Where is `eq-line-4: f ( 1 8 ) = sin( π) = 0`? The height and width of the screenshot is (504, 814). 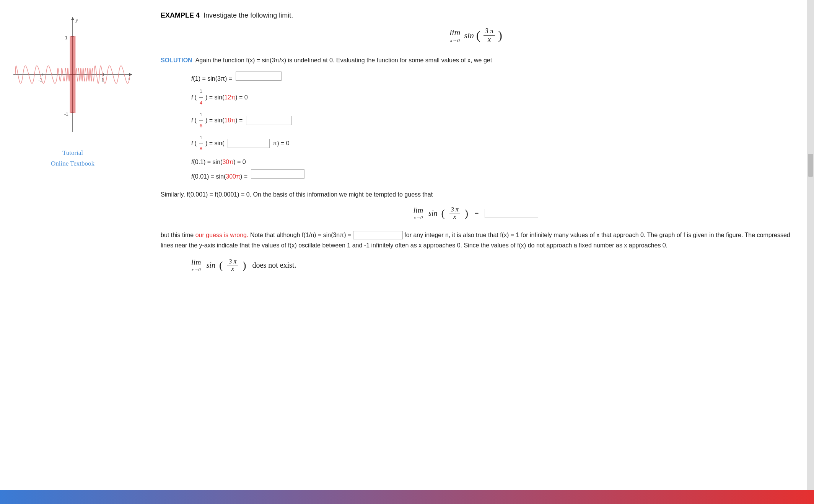 eq-line-4: f ( 1 8 ) = sin( π) = 0 is located at coordinates (491, 143).